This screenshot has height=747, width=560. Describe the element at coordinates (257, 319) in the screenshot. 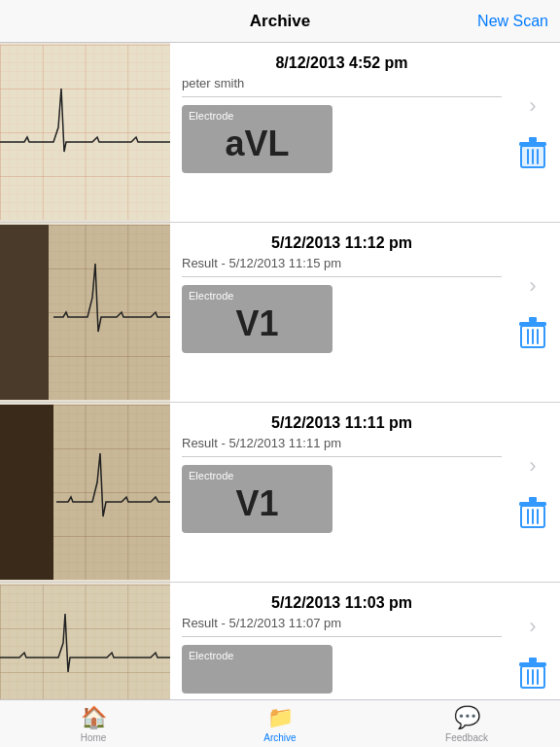

I see `electrode-box-2: Electrode V1` at that location.